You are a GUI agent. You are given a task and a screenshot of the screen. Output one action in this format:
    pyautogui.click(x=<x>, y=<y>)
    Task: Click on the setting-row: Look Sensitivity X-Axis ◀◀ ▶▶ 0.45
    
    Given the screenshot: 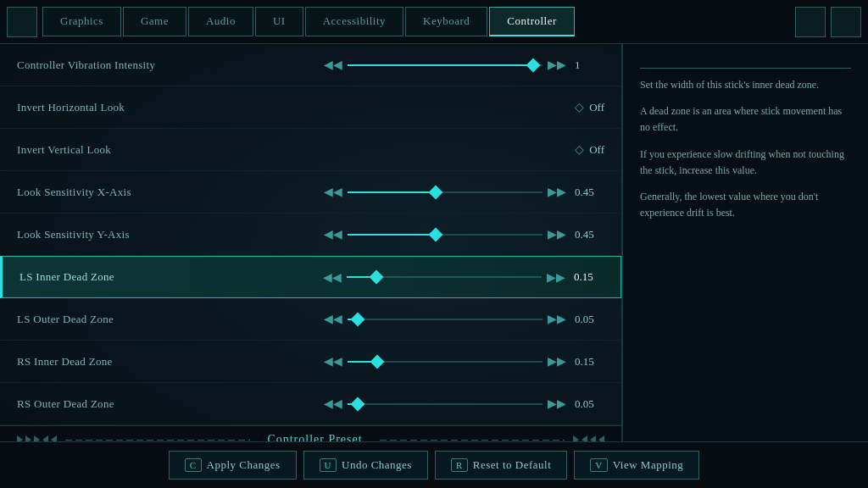 What is the action you would take?
    pyautogui.click(x=310, y=192)
    